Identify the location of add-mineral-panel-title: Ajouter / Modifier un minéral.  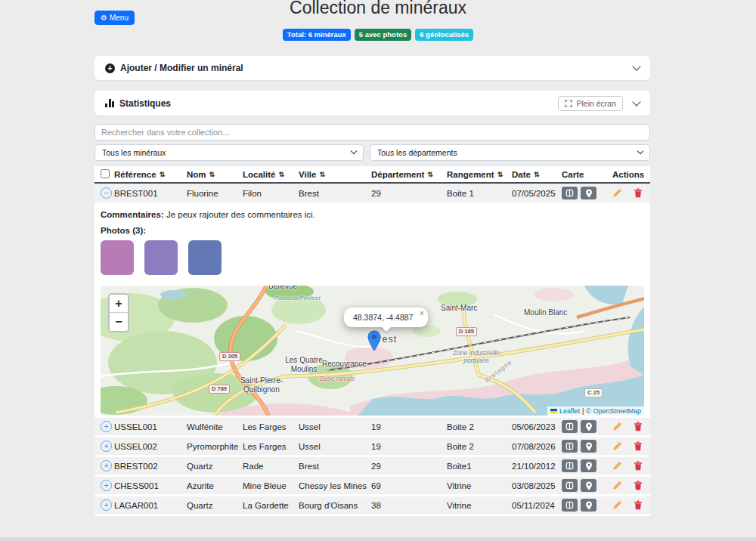
(181, 68).